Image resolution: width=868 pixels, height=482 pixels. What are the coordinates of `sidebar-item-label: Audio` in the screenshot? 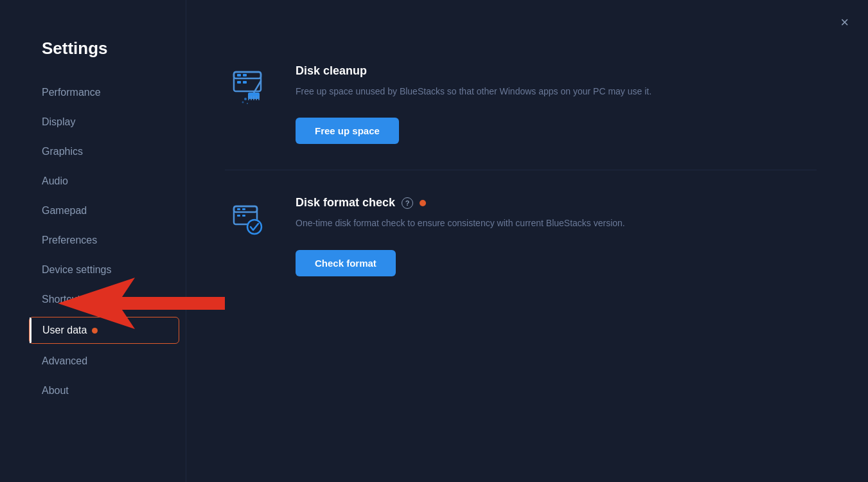 It's located at (55, 181).